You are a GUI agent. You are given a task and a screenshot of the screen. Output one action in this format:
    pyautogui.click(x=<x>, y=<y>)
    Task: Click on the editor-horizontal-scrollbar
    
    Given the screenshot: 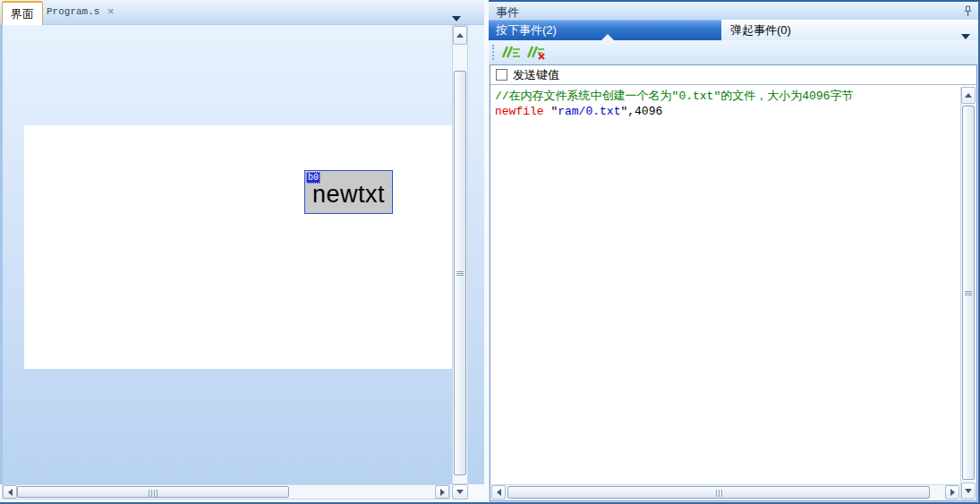 What is the action you would take?
    pyautogui.click(x=725, y=492)
    